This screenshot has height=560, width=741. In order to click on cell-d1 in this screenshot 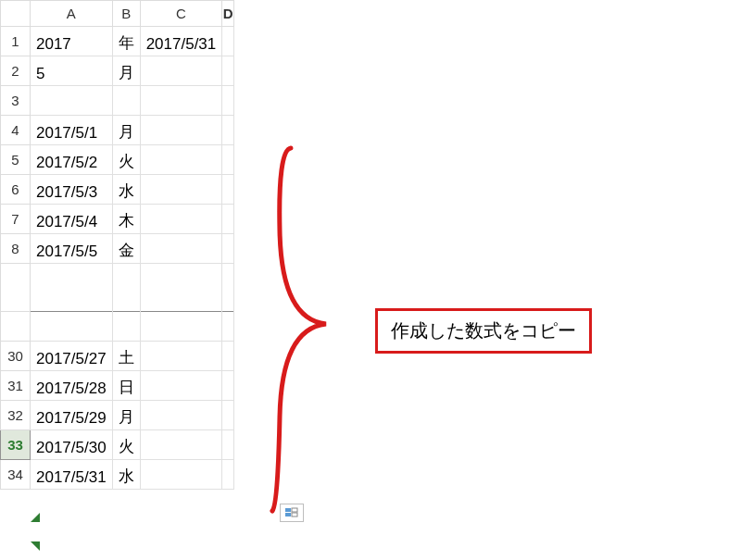, I will do `click(228, 42)`.